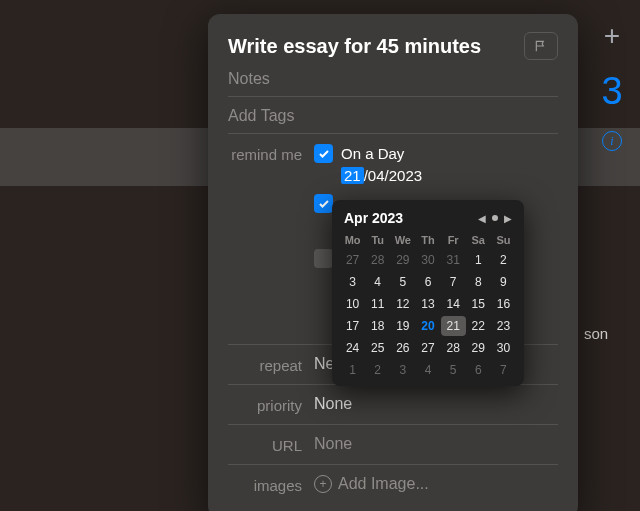 This screenshot has width=640, height=511. Describe the element at coordinates (402, 304) in the screenshot. I see `calendar-day: 12` at that location.